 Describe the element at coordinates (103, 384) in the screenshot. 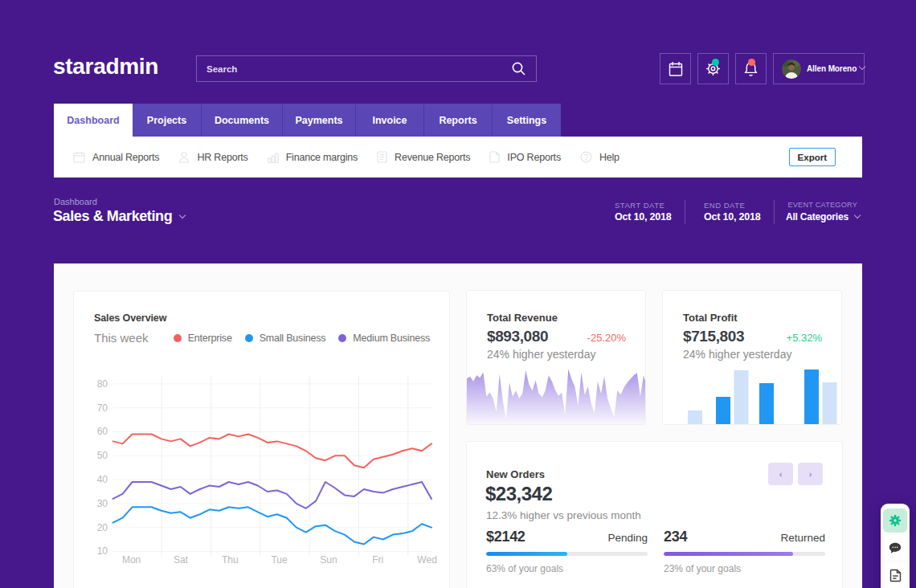

I see `svg-text: 80` at that location.